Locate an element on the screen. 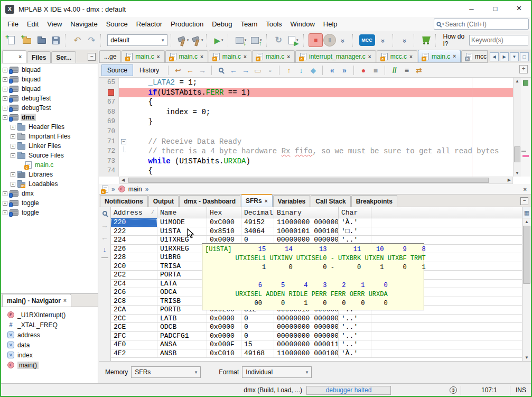 The height and width of the screenshot is (397, 532). navigator-item-address: Vaddress is located at coordinates (50, 335).